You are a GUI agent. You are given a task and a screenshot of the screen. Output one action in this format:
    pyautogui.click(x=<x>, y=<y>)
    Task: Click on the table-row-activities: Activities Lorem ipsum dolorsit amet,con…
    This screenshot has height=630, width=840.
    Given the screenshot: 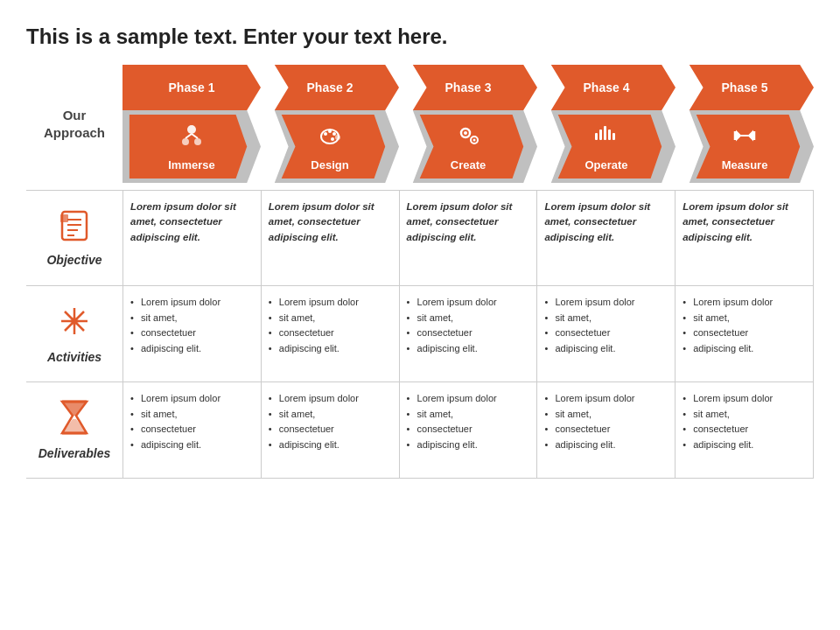 What is the action you would take?
    pyautogui.click(x=420, y=334)
    